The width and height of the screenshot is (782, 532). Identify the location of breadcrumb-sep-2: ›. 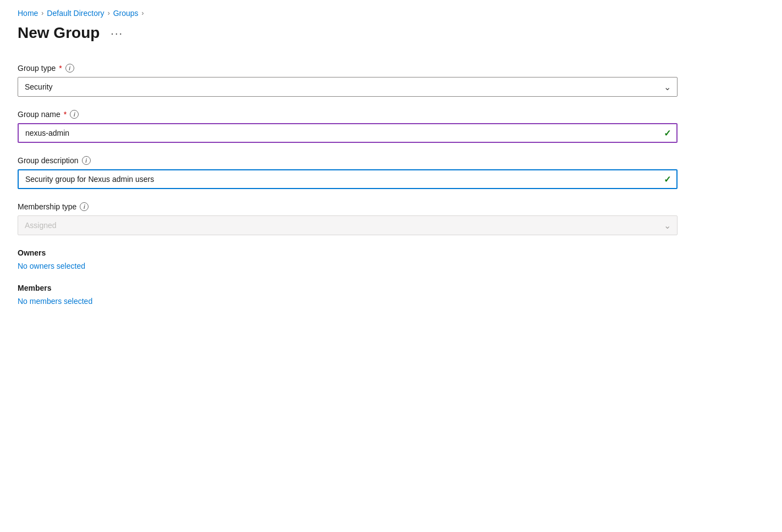
(109, 13).